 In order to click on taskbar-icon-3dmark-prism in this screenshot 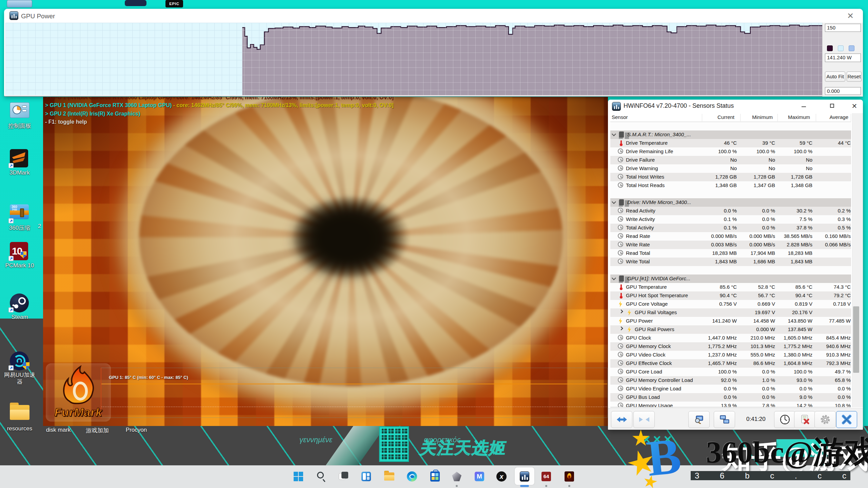, I will do `click(457, 476)`.